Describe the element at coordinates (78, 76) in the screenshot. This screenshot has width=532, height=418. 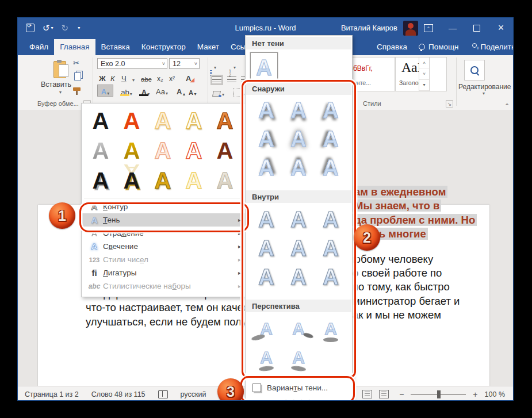
I see `copy-button` at that location.